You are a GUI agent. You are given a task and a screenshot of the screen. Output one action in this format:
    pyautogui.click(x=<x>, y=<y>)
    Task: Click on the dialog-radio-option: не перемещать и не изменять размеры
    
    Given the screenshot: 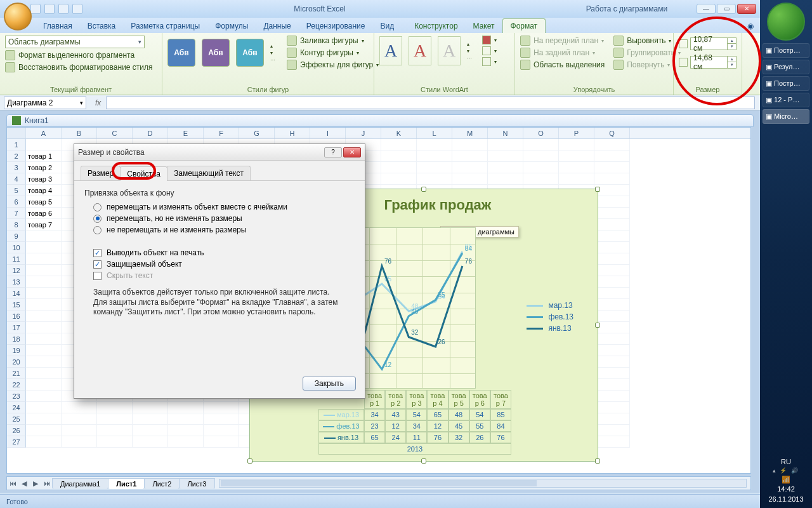 What is the action you would take?
    pyautogui.click(x=224, y=230)
    